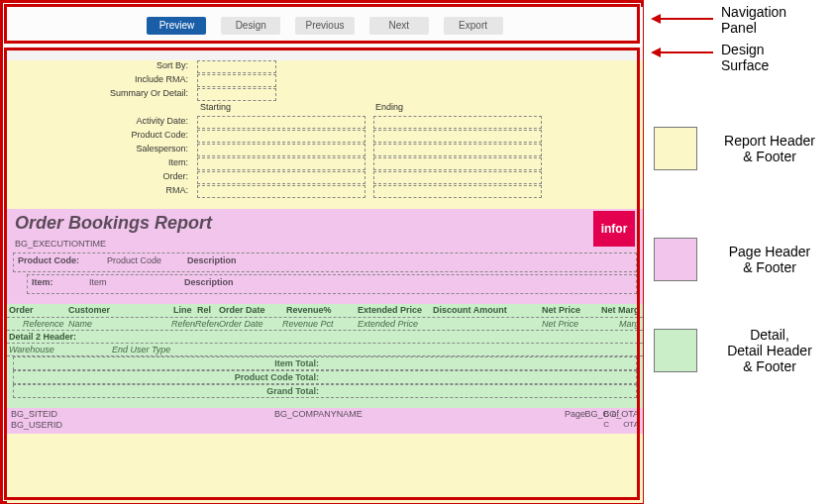  Describe the element at coordinates (770, 259) in the screenshot. I see `legend-page-hf: Page Header& Footer` at that location.